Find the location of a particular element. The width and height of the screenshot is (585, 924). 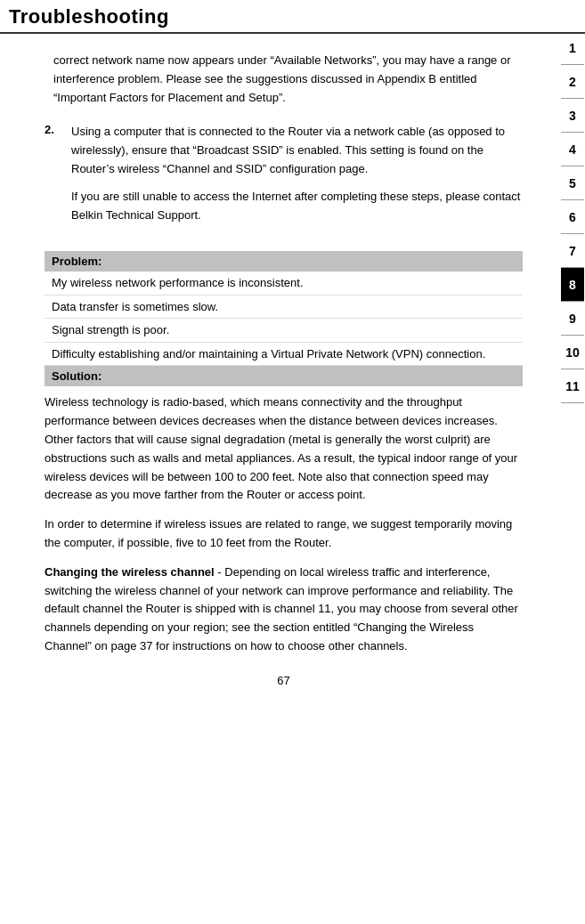

tab-7: 7 is located at coordinates (573, 251).